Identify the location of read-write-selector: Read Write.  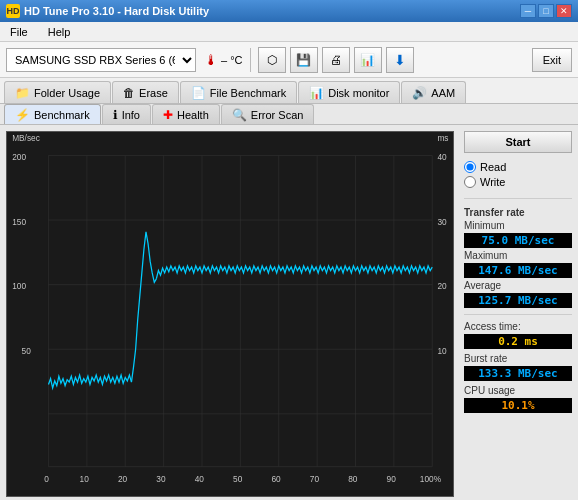
(518, 174).